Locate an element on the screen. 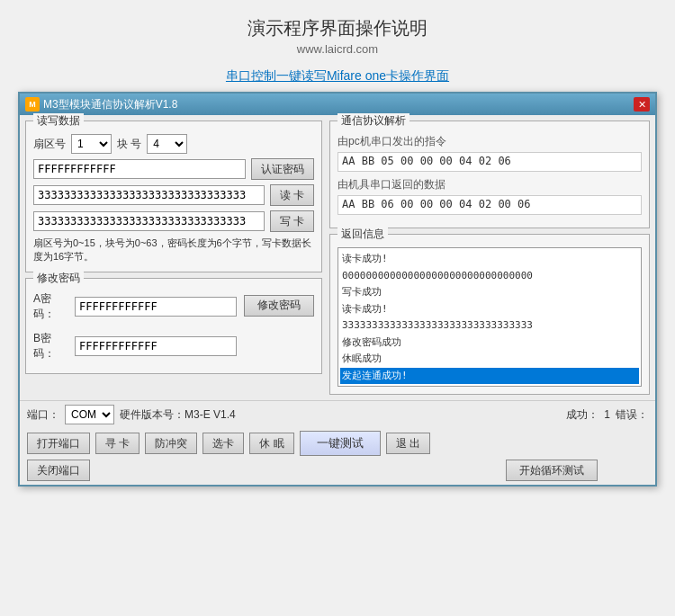 This screenshot has height=616, width=675. modify-pwd-group: 修改密码 A密码： B密码： 修改密码 is located at coordinates (174, 326).